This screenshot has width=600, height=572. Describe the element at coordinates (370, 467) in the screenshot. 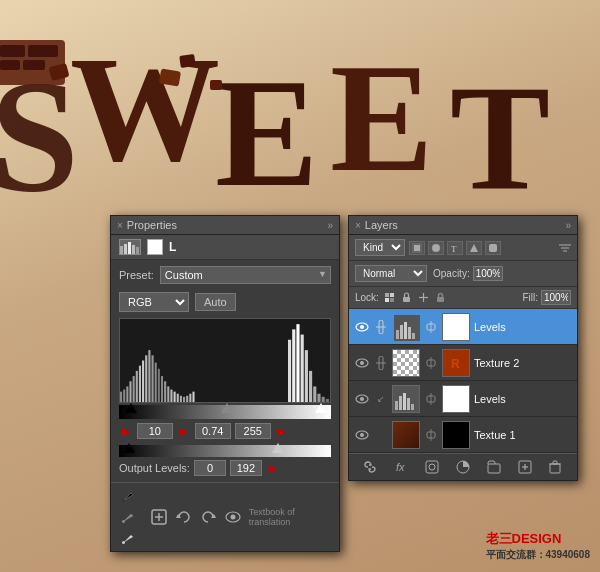

I see `link-layers-icon` at that location.